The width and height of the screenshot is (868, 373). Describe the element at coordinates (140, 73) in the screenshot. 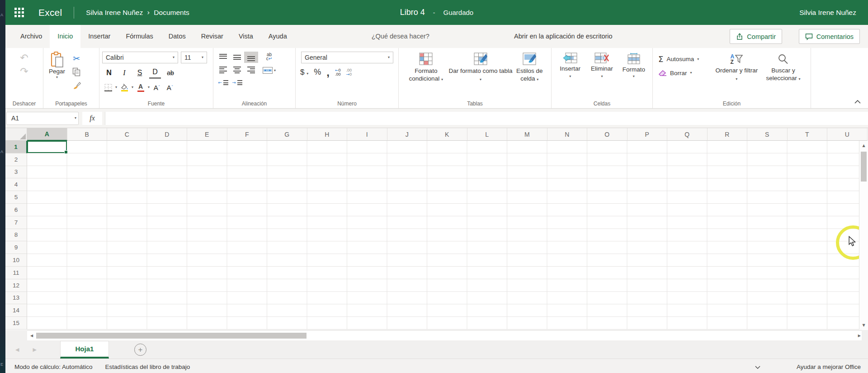

I see `underline-button: S` at that location.